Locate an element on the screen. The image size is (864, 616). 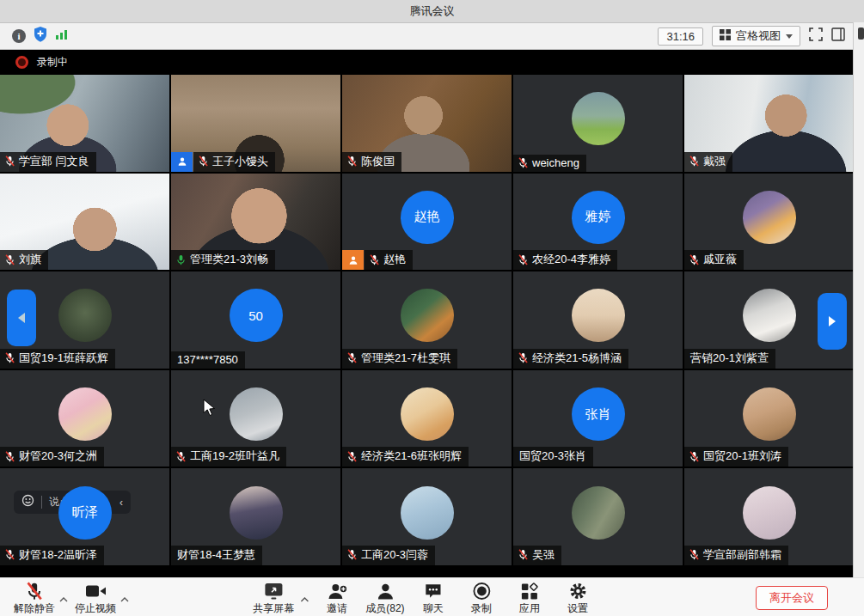
participant-nametag: 财管20-3何之洲 is located at coordinates (52, 457).